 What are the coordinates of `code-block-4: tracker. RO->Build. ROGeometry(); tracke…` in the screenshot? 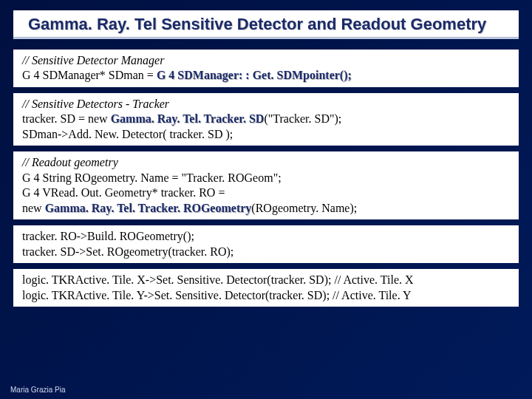 It's located at (266, 244).